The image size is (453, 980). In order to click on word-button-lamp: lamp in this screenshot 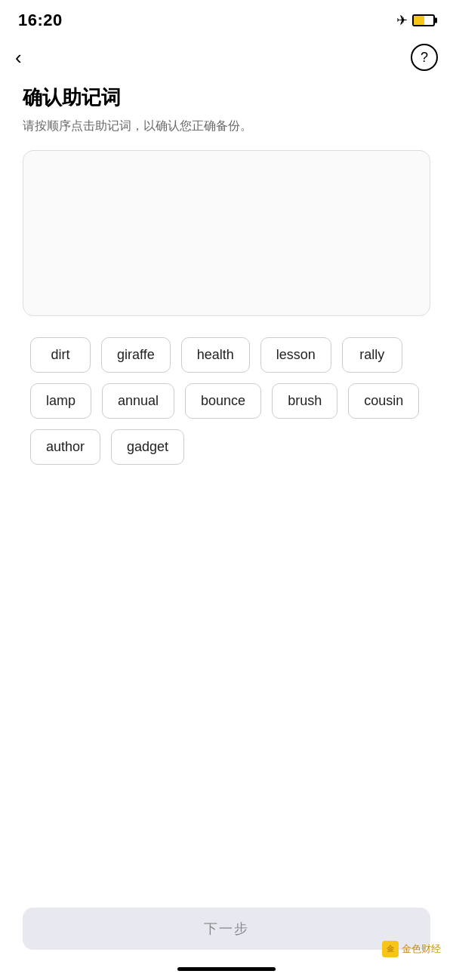, I will do `click(60, 401)`.